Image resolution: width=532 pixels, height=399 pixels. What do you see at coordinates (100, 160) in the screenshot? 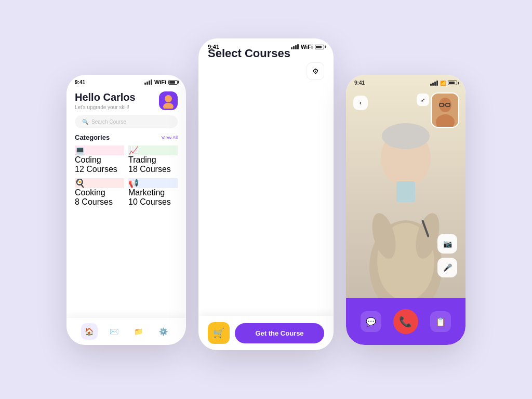
I see `category-coding: 💻 Coding 12 Courses` at bounding box center [100, 160].